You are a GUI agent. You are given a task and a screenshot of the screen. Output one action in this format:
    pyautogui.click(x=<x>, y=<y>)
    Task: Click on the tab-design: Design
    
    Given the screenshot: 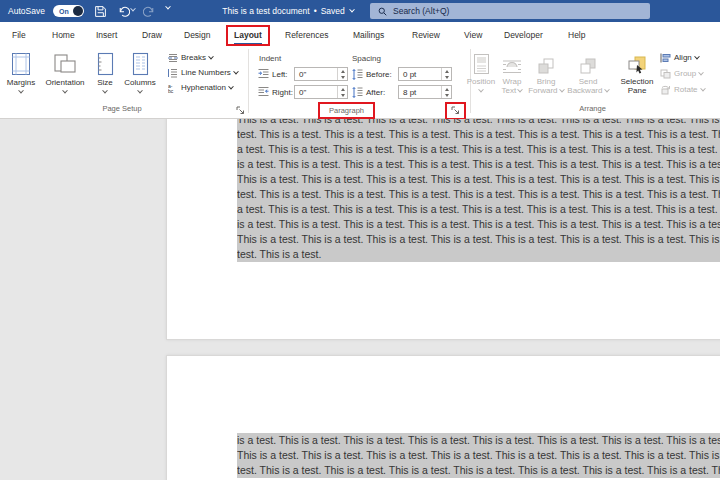 What is the action you would take?
    pyautogui.click(x=197, y=34)
    